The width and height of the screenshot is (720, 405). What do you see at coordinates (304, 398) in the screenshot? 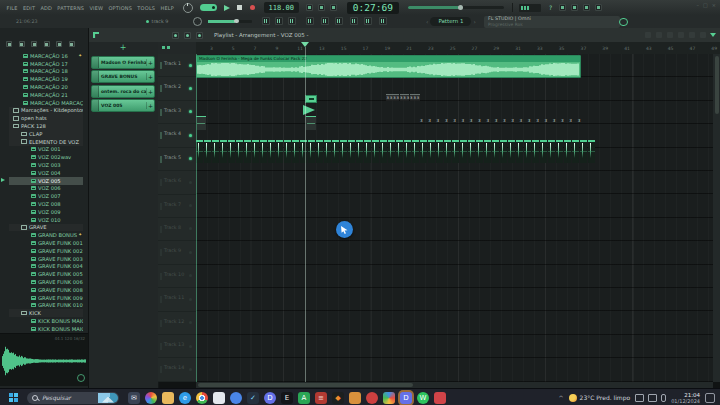
I see `taskbar-app-icon: A` at bounding box center [304, 398].